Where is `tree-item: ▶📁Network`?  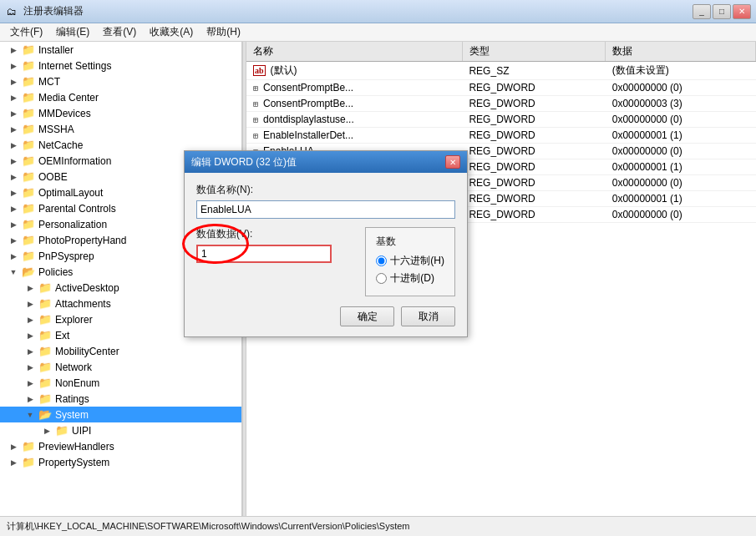 tree-item: ▶📁Network is located at coordinates (120, 367).